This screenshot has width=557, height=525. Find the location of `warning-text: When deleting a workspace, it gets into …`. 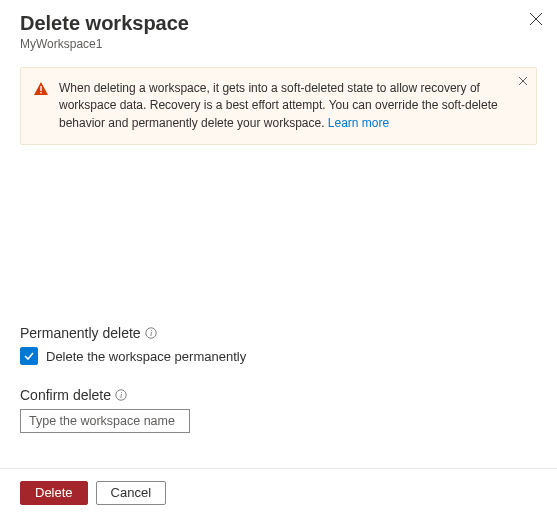

warning-text: When deleting a workspace, it gets into … is located at coordinates (284, 106).